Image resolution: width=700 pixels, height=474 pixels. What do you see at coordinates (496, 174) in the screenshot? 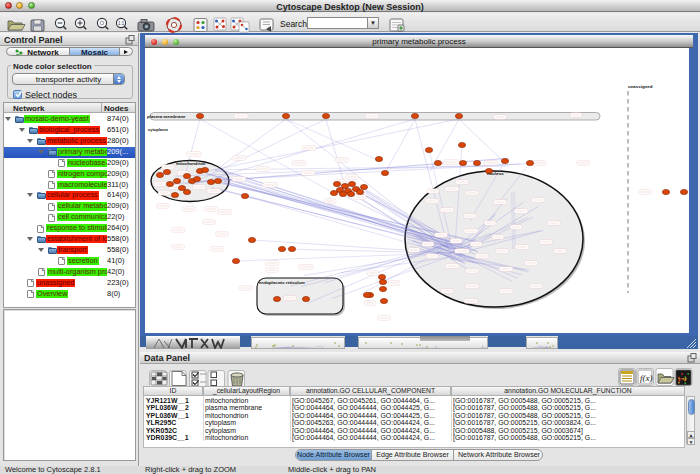
I see `svg-text: nucleus` at bounding box center [496, 174].